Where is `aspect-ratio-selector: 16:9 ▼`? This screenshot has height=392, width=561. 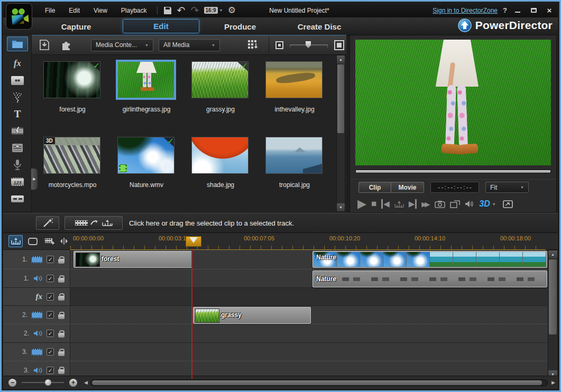
aspect-ratio-selector: 16:9 ▼ is located at coordinates (214, 11).